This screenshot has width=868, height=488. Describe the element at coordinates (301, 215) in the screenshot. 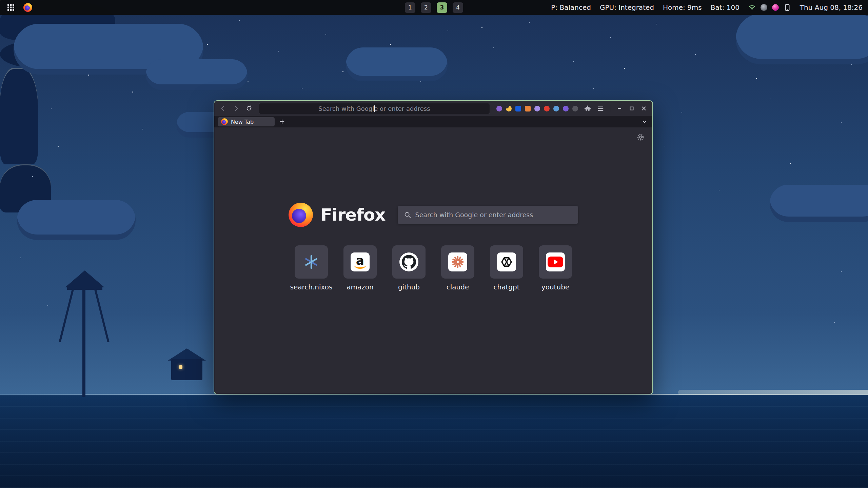

I see `firefox-logo` at that location.